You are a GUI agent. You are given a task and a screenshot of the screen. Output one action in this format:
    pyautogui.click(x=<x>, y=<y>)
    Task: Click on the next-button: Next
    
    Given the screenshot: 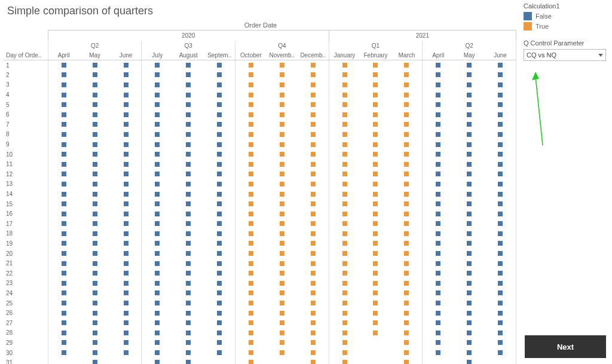 What is the action you would take?
    pyautogui.click(x=565, y=347)
    